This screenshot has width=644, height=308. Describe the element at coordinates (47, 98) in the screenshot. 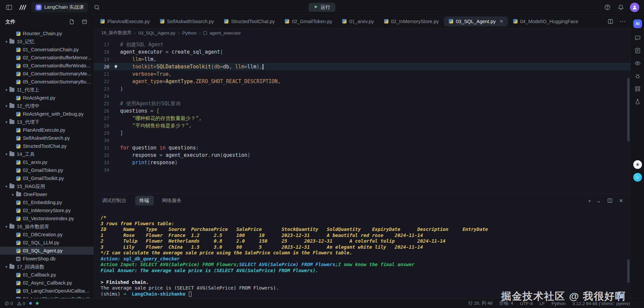

I see `tree-file: ReActAgent.py` at that location.